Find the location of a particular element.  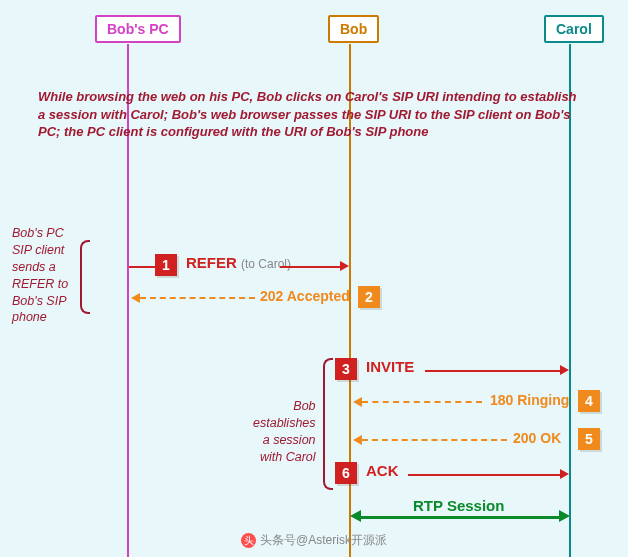

rtp-head-left is located at coordinates (356, 516).